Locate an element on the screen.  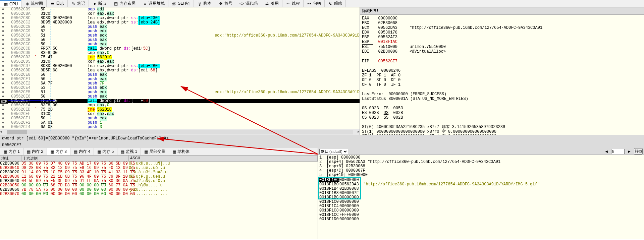
disasm-row: ● 00562CC2 8D95 4B020000lea edx,dword pt… is located at coordinates (180, 23).